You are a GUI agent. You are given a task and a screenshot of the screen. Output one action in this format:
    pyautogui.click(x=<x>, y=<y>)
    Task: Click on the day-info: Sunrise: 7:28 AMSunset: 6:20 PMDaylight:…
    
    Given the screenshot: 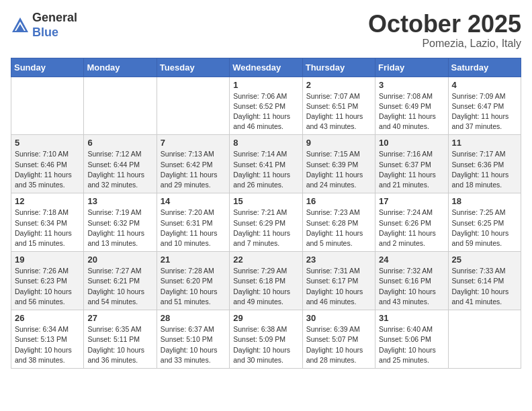 What is the action you would take?
    pyautogui.click(x=193, y=286)
    